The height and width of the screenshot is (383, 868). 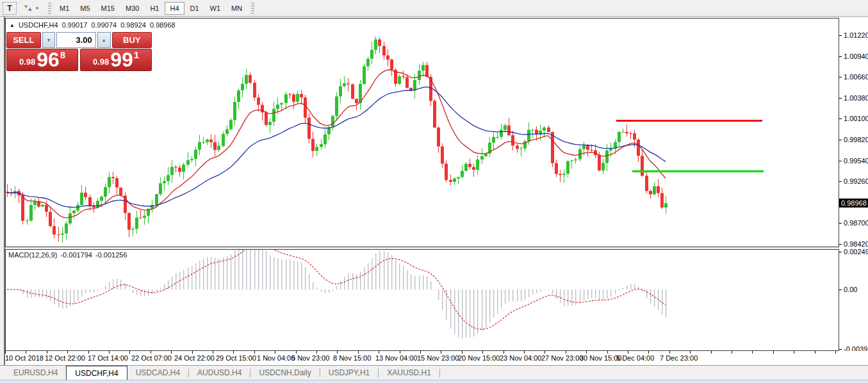 I want to click on ohlc-low: 0.98924, so click(x=133, y=25).